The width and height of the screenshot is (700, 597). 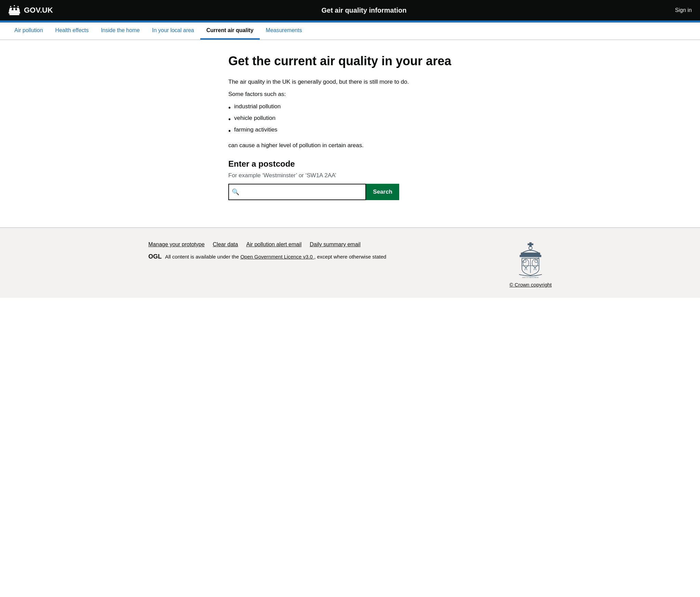 What do you see at coordinates (267, 245) in the screenshot?
I see `footer-nav: Manage your prototype Clear data Air pol…` at bounding box center [267, 245].